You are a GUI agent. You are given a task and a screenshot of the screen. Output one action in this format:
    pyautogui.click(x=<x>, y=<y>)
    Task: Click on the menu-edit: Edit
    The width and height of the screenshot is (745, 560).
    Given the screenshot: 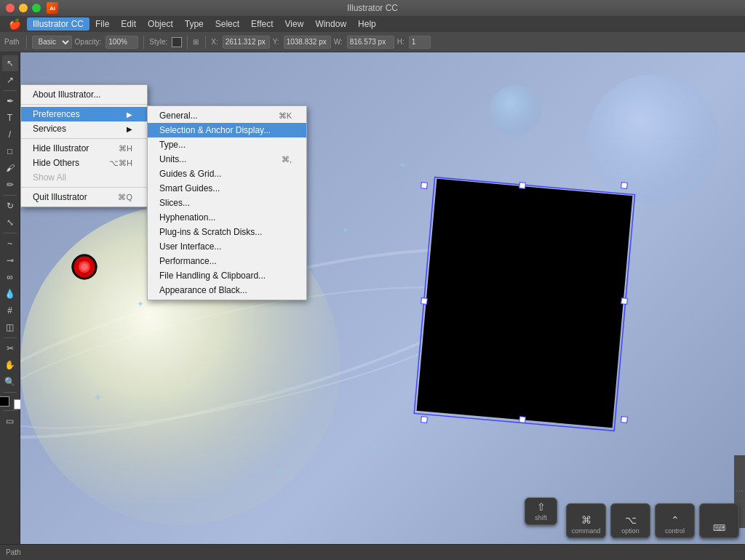 What is the action you would take?
    pyautogui.click(x=128, y=24)
    